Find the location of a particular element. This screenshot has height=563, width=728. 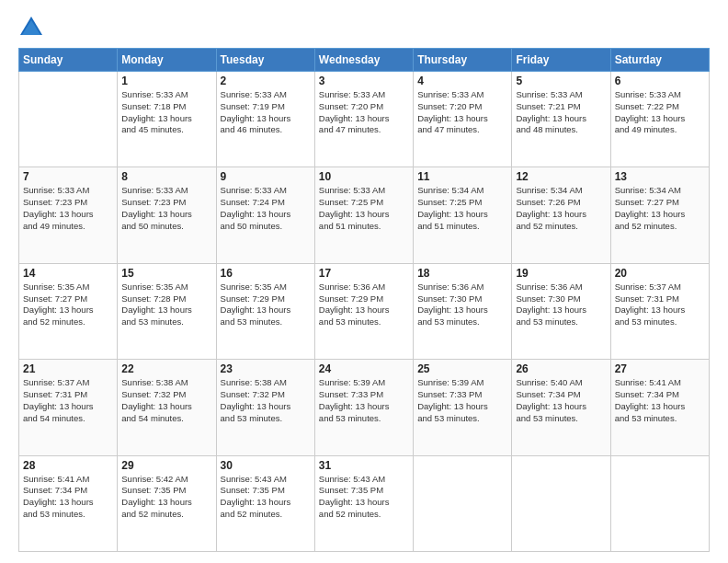

calendar-cell: 26Sunrise: 5:40 AM Sunset: 7:34 PM Dayli… is located at coordinates (561, 408).